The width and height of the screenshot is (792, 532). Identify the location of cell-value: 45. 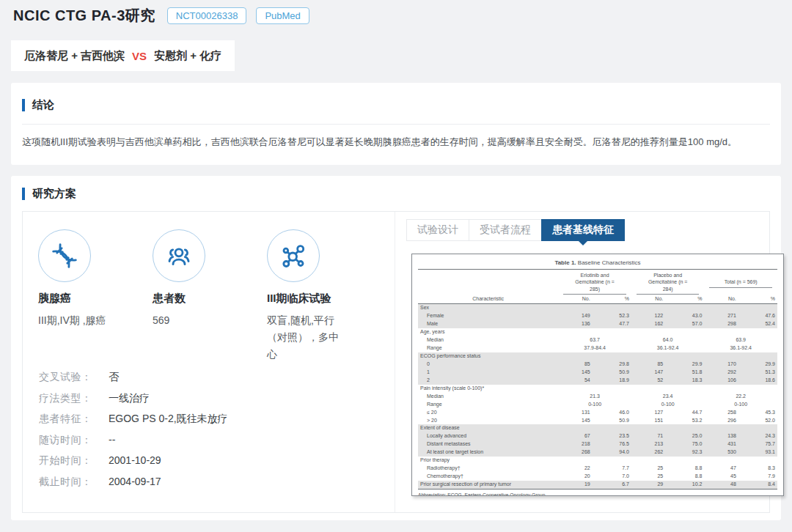
(725, 476).